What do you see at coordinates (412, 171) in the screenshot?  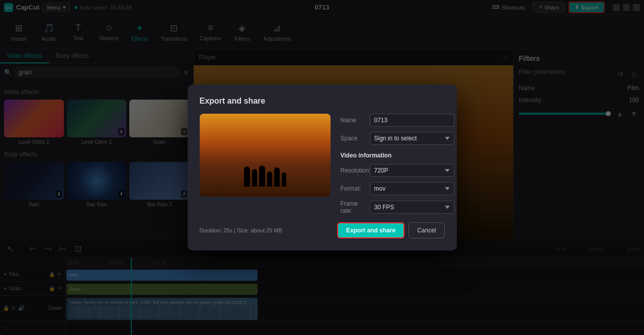 I see `resolution-select: 720P 1080P 4K` at bounding box center [412, 171].